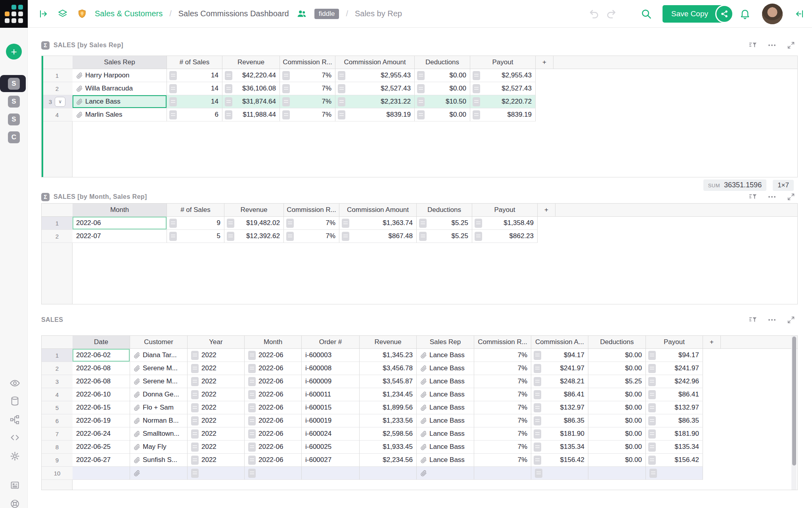  I want to click on cell: $1,363.74, so click(378, 223).